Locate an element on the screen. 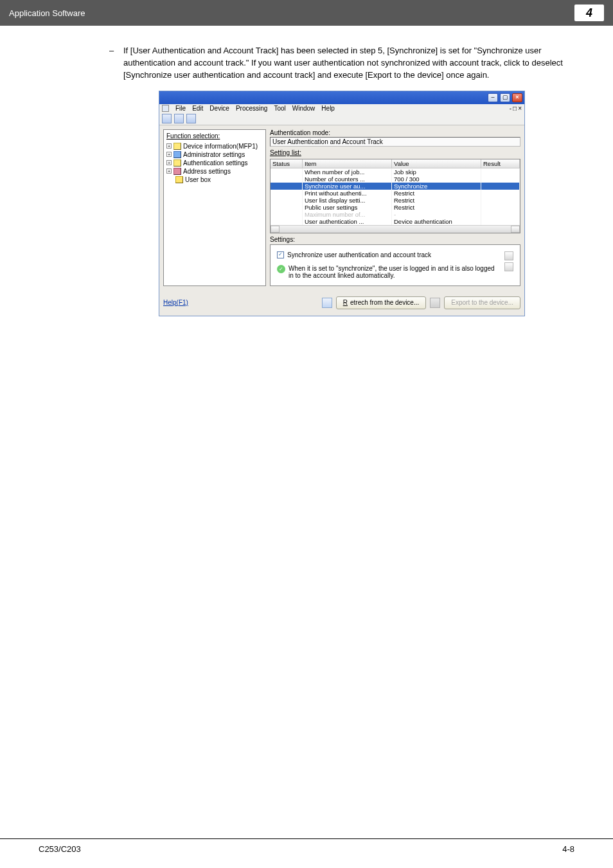 Image resolution: width=613 pixels, height=868 pixels. help-link: Help(F1) is located at coordinates (176, 302).